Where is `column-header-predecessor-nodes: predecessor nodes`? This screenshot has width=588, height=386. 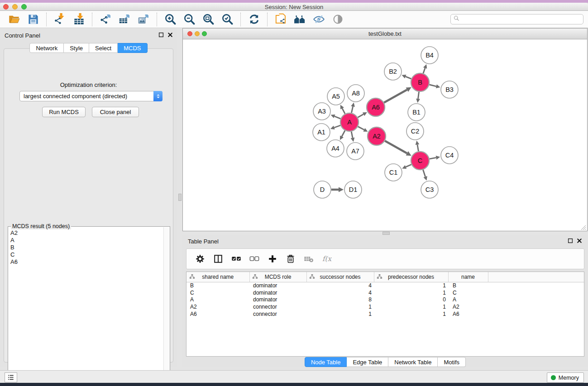 column-header-predecessor-nodes: predecessor nodes is located at coordinates (411, 277).